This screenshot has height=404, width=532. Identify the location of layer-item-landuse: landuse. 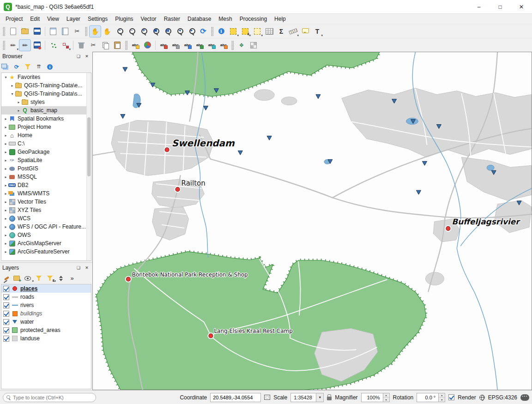
(46, 338).